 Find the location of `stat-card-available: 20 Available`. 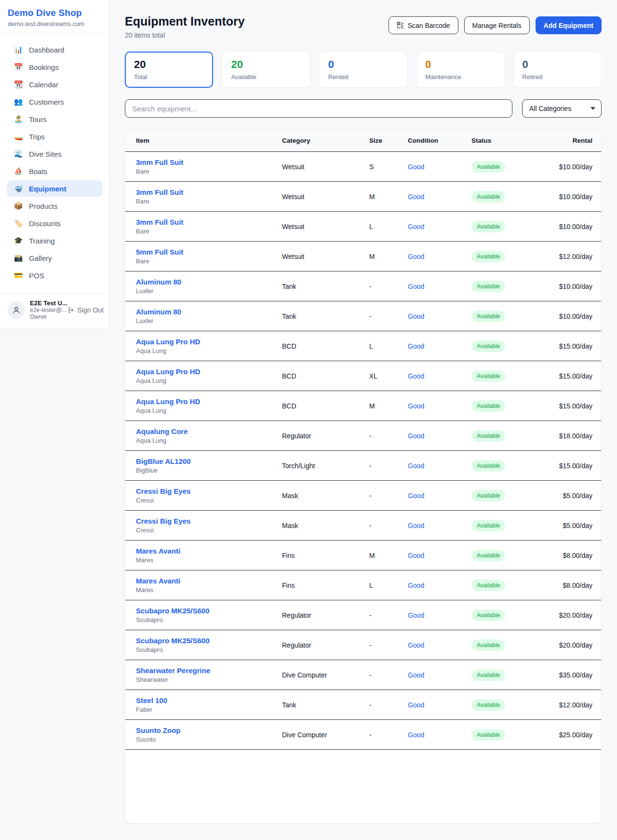

stat-card-available: 20 Available is located at coordinates (266, 69).